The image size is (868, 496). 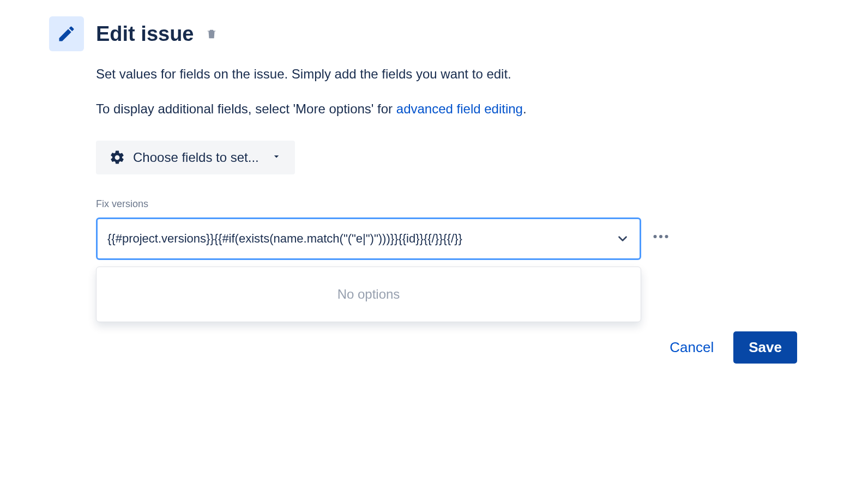 I want to click on options-dropdown: No options, so click(x=369, y=294).